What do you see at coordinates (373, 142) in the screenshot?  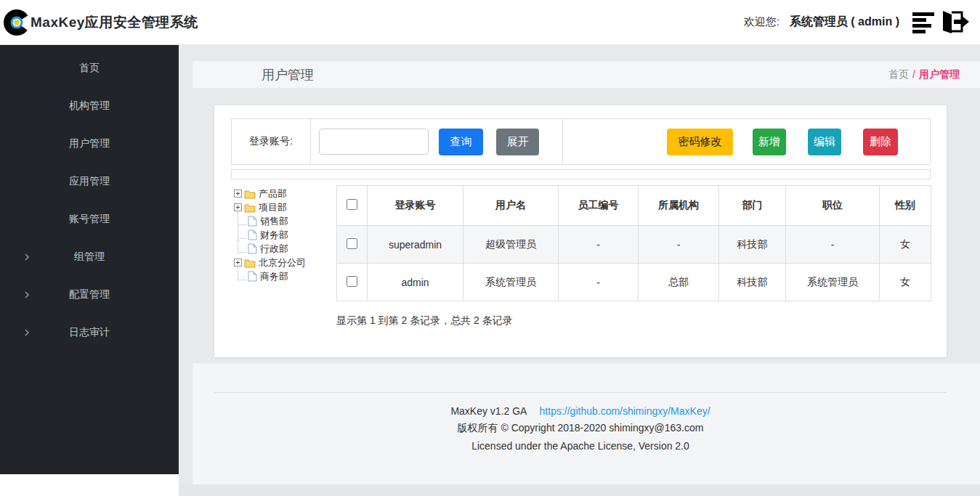 I see `login-account-input` at bounding box center [373, 142].